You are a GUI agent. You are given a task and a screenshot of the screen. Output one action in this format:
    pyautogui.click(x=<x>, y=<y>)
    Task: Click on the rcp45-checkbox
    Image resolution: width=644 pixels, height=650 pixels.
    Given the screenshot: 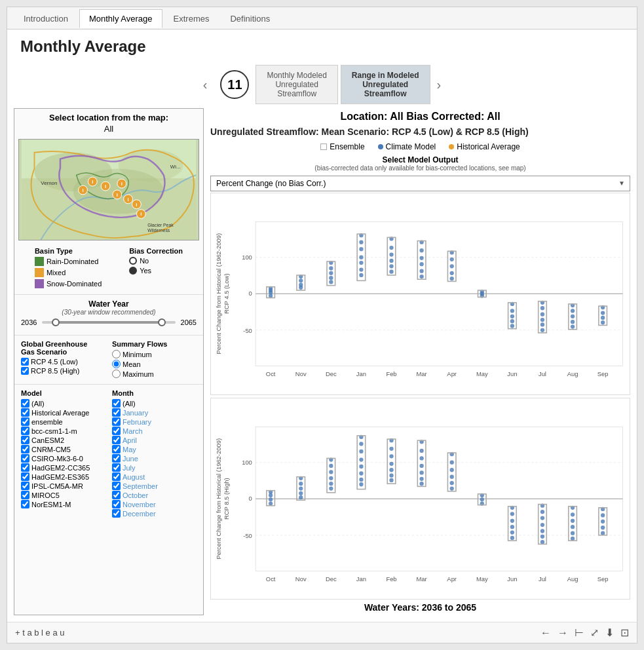 What is the action you would take?
    pyautogui.click(x=25, y=362)
    